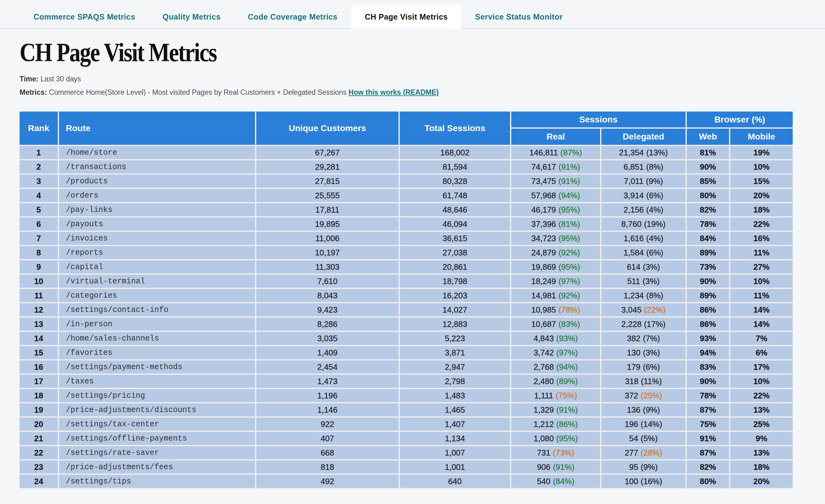  I want to click on cell-mobile-percent: 13%, so click(761, 453).